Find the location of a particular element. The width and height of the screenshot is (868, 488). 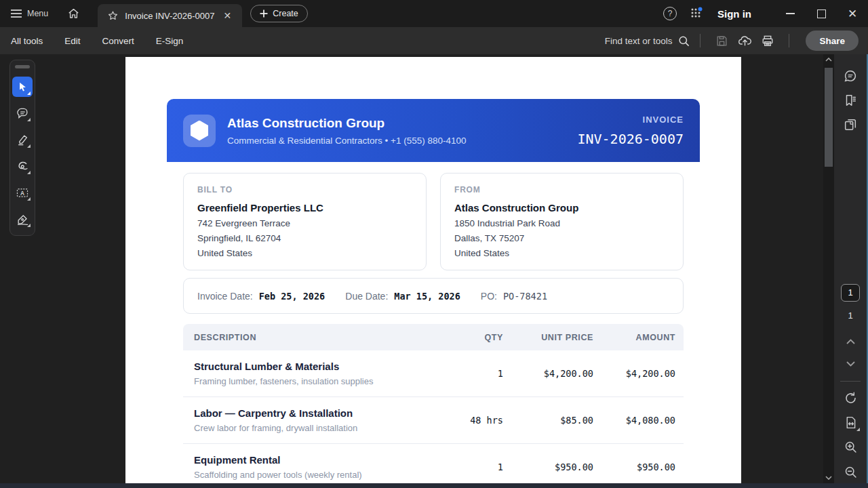

select-text-tool-button: A is located at coordinates (22, 192).